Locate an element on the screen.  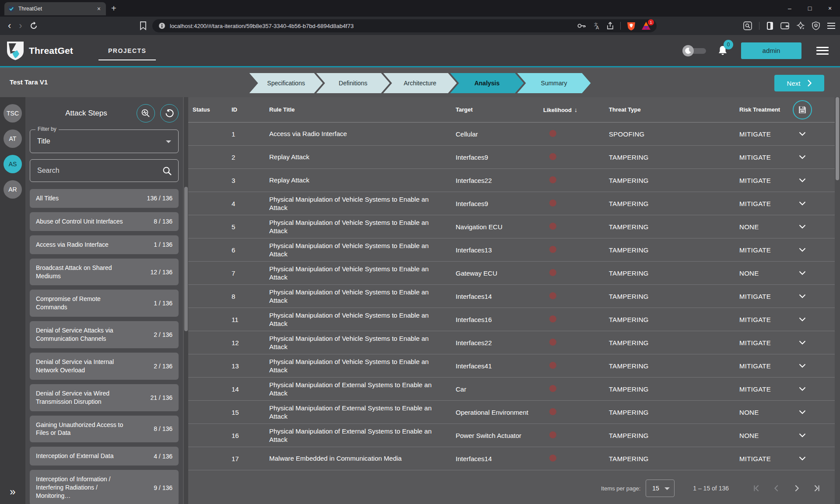
iteration-avatar-tsc: TSC is located at coordinates (13, 113).